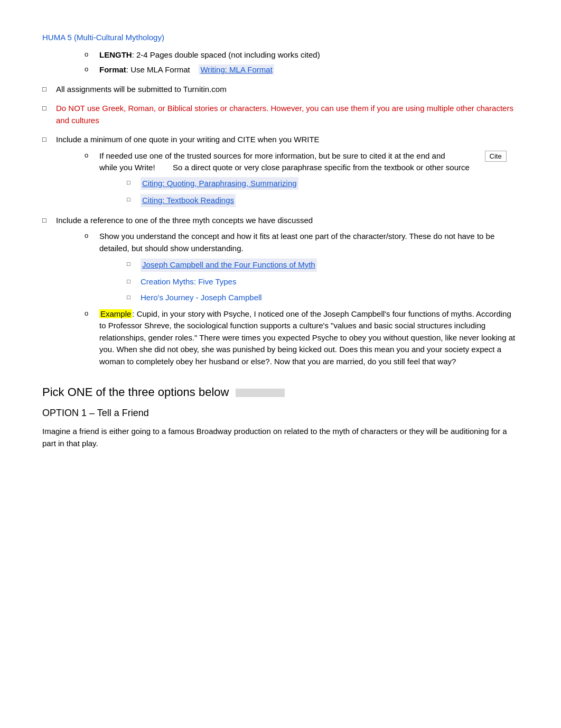  I want to click on bullet-circle-note: o, so click(90, 155).